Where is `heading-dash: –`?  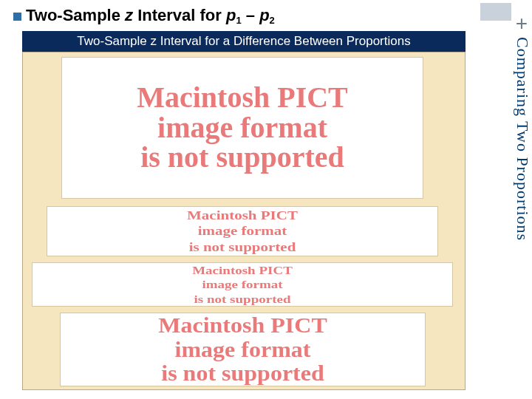
heading-dash: – is located at coordinates (250, 15).